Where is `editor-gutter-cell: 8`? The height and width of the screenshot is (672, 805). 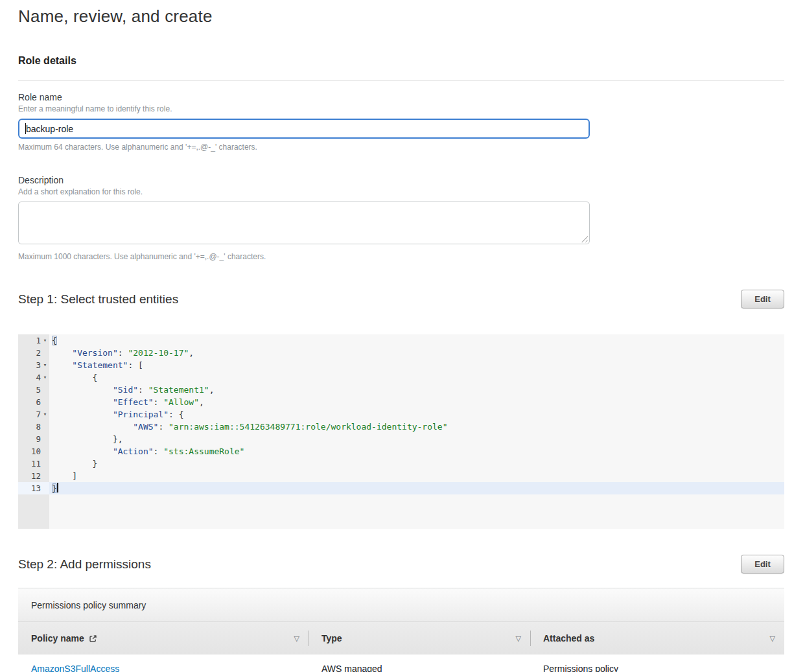
editor-gutter-cell: 8 is located at coordinates (34, 426).